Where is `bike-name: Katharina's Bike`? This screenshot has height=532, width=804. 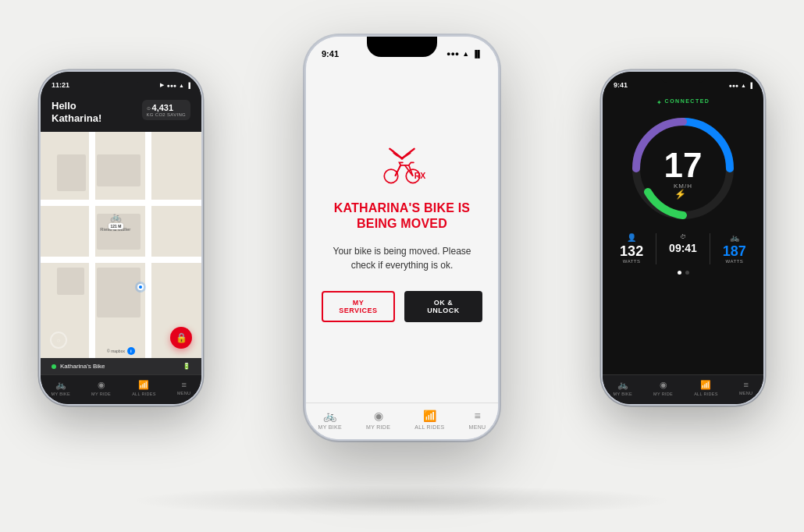 bike-name: Katharina's Bike is located at coordinates (83, 367).